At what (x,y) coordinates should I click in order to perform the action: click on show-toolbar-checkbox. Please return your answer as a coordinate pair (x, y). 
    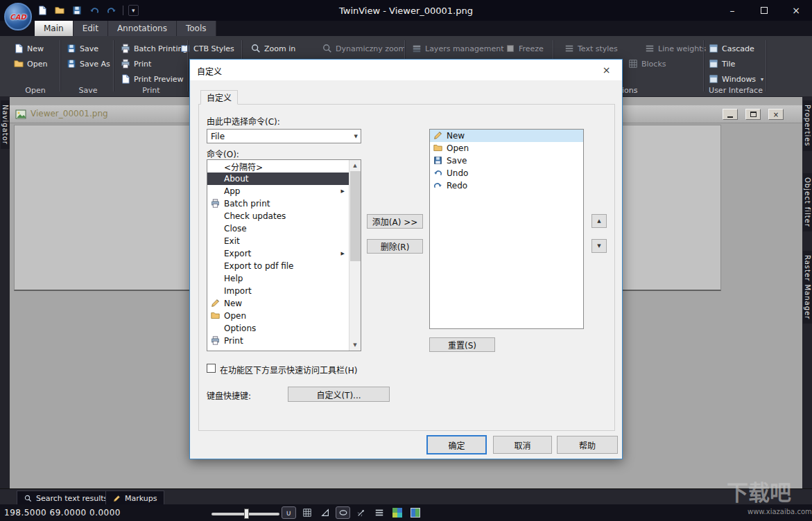
    Looking at the image, I should click on (211, 369).